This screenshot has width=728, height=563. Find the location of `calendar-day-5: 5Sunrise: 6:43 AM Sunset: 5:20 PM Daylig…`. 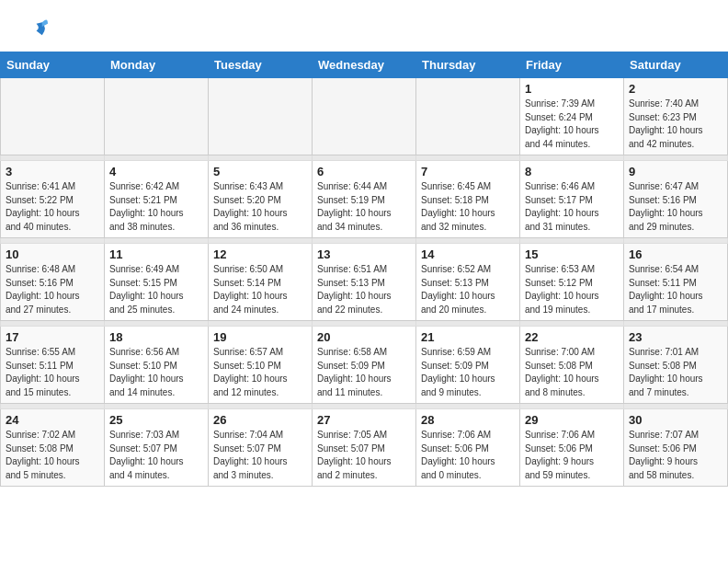

calendar-day-5: 5Sunrise: 6:43 AM Sunset: 5:20 PM Daylig… is located at coordinates (261, 200).